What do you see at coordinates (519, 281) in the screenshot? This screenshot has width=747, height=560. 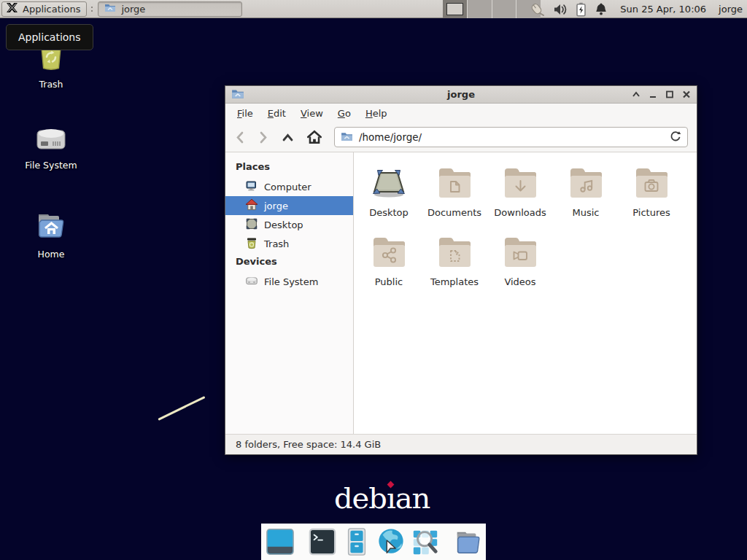 I see `folder-label: Videos` at bounding box center [519, 281].